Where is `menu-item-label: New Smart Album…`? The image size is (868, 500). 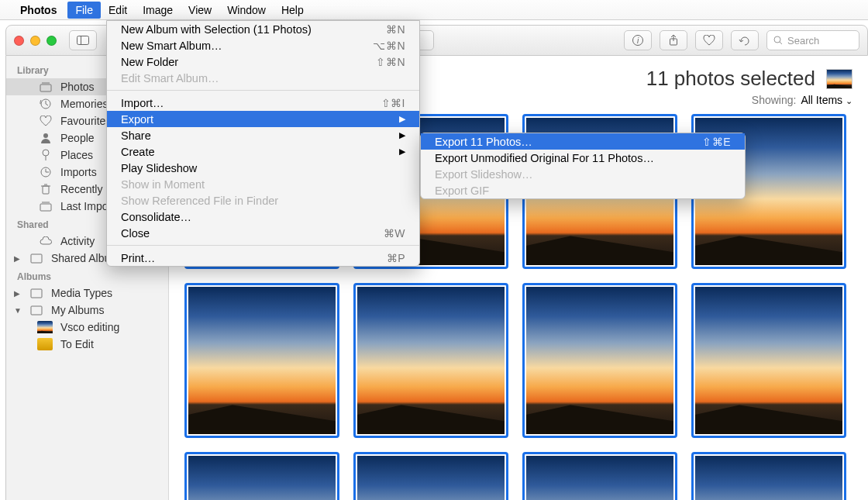
menu-item-label: New Smart Album… is located at coordinates (172, 46).